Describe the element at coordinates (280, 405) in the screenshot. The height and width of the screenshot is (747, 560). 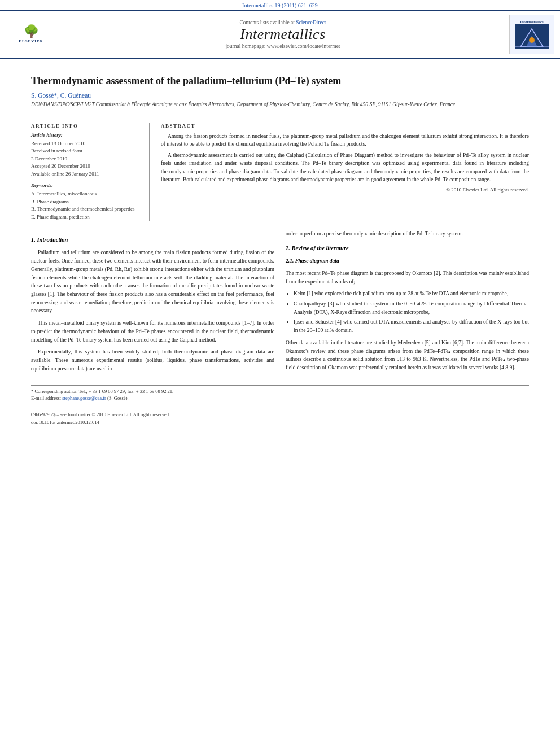
I see `footer-section: * Corresponding author. Tel.; + 33 1 69 …` at that location.